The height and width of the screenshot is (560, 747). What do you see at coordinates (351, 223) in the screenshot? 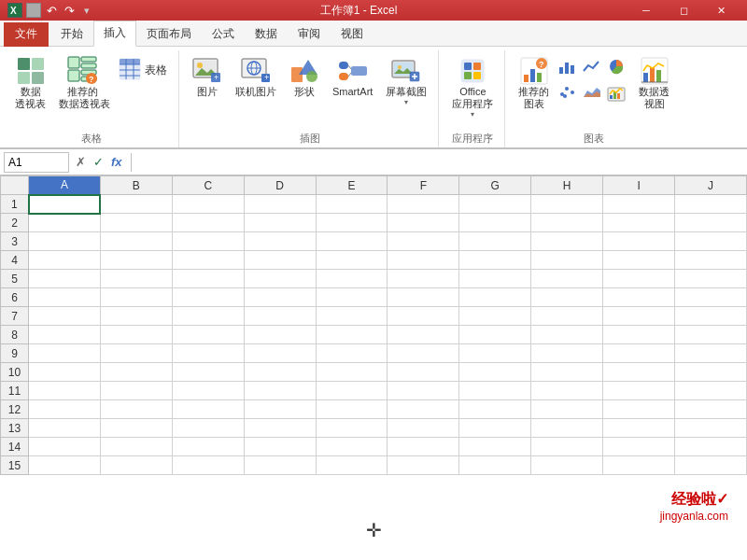
I see `cell-E2` at bounding box center [351, 223].